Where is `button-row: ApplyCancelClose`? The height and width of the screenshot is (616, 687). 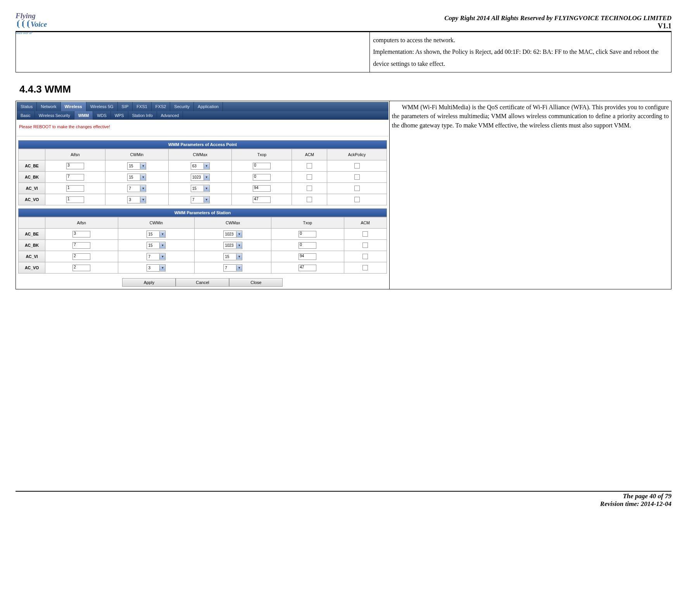 button-row: ApplyCancelClose is located at coordinates (202, 282).